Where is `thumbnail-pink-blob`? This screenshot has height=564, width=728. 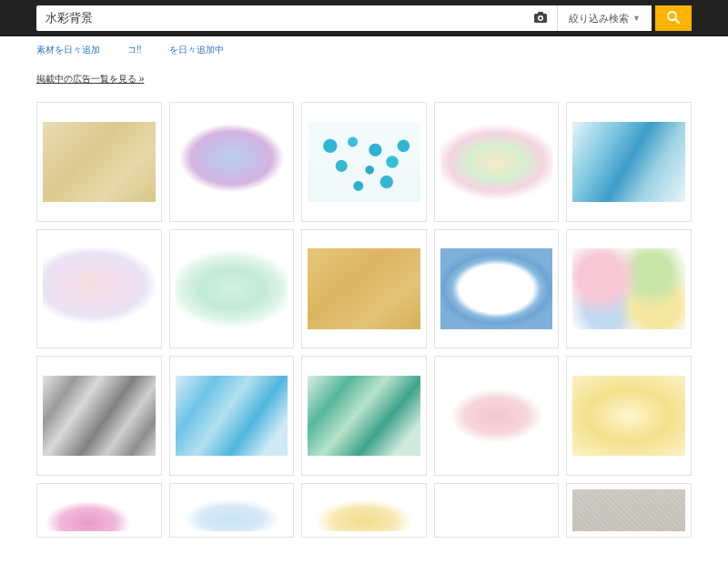
thumbnail-pink-blob is located at coordinates (497, 416).